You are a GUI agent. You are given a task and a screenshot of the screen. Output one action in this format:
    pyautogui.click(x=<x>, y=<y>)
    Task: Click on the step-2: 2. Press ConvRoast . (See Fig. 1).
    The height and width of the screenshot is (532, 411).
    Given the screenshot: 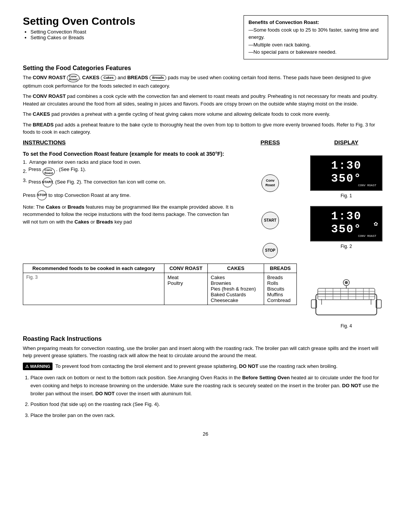 What is the action you would take?
    pyautogui.click(x=129, y=171)
    